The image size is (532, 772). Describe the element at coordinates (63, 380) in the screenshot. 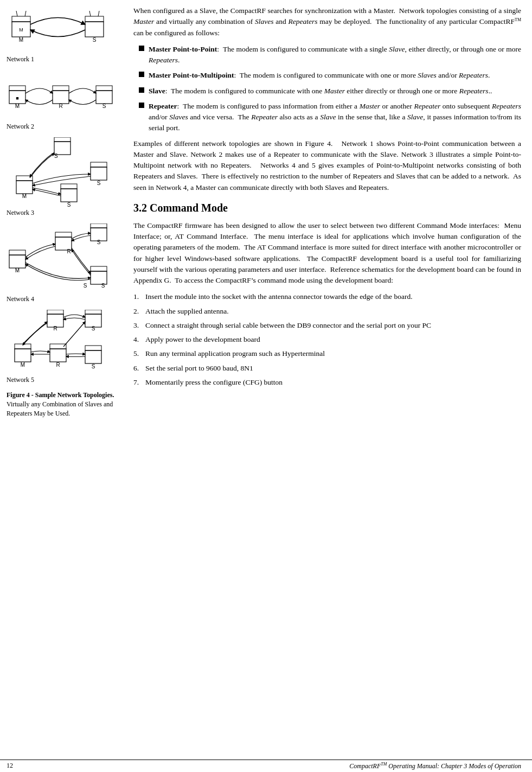

I see `network-5-label: Network 5` at that location.